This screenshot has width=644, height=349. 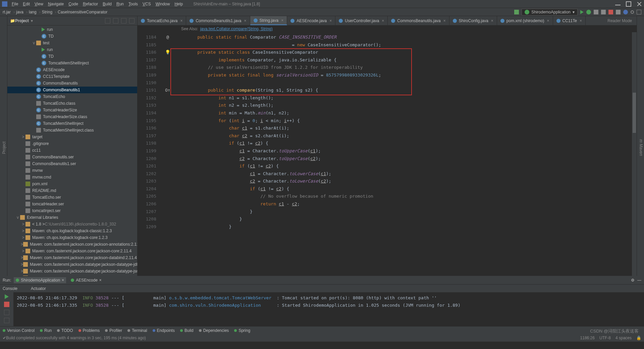 What do you see at coordinates (132, 21) in the screenshot?
I see `hide-panel-button` at bounding box center [132, 21].